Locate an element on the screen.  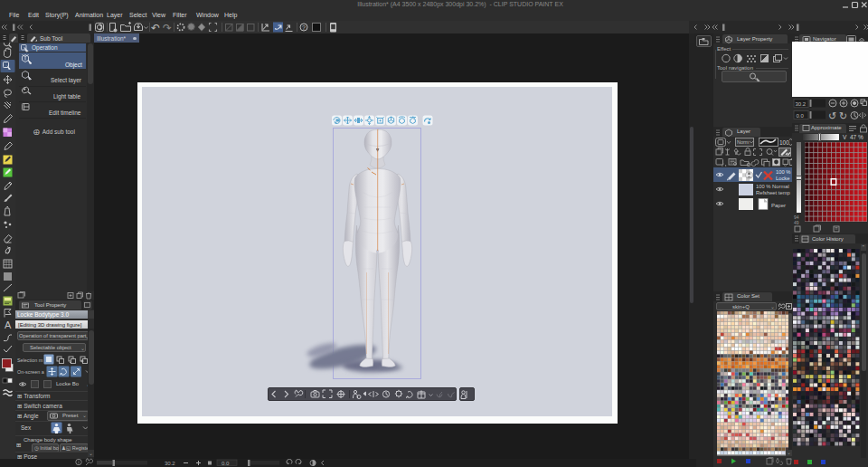
svg-text: 100 is located at coordinates (785, 143).